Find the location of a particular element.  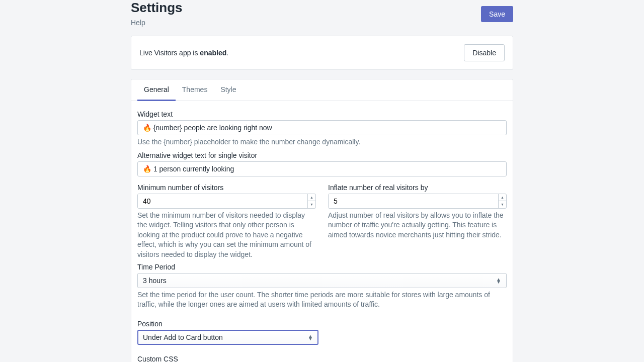

inflate-input: ▲ ▼ is located at coordinates (418, 201).